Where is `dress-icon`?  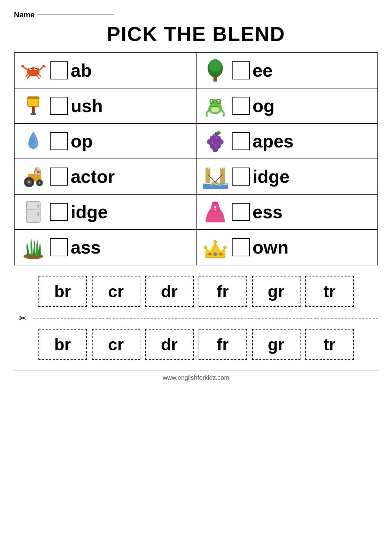 dress-icon is located at coordinates (215, 212).